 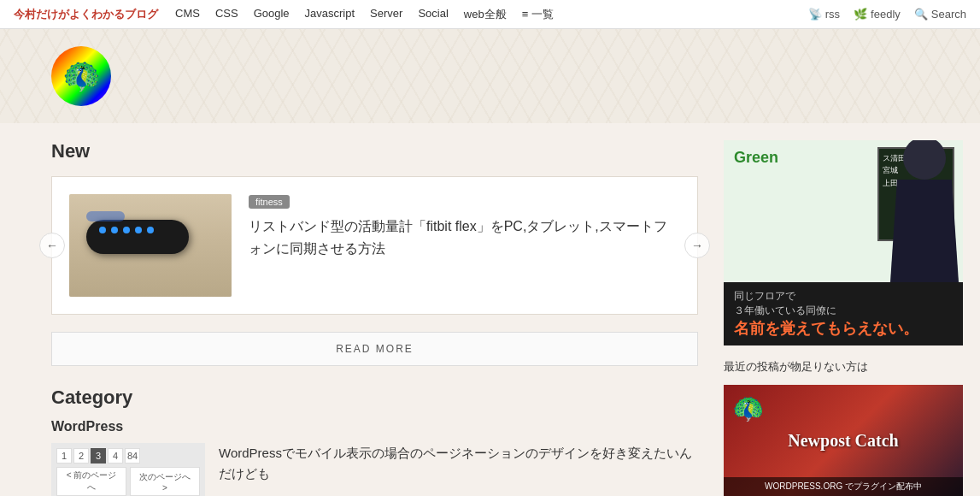 I want to click on nav-weball: web全般, so click(x=485, y=15).